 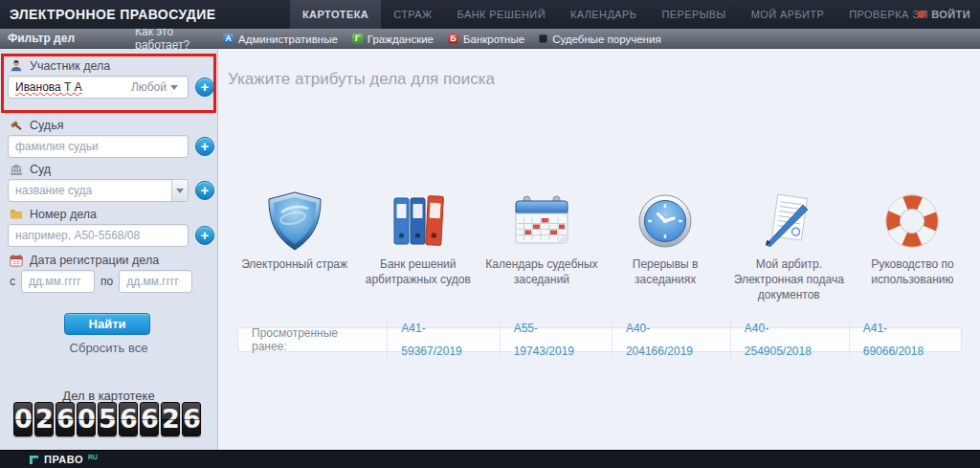 I want to click on calendar-small-icon, so click(x=16, y=260).